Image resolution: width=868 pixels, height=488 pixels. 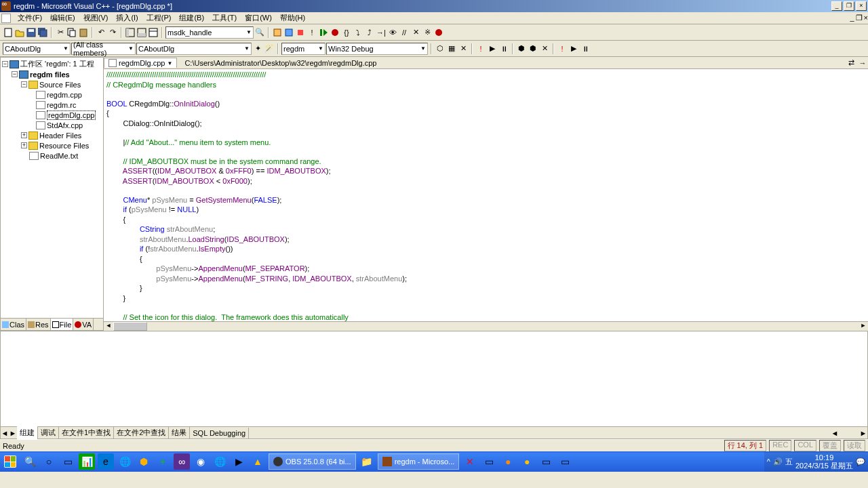 What do you see at coordinates (565, 462) in the screenshot?
I see `taskbar-app-14: ▭` at bounding box center [565, 462].